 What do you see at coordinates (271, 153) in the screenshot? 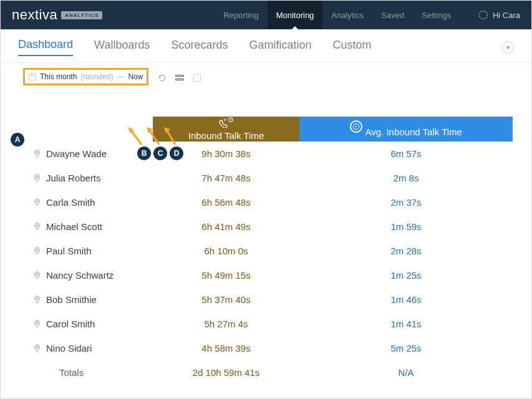
I see `table-row: Dwayne Wade9h 30m 38s6m 57s` at bounding box center [271, 153].